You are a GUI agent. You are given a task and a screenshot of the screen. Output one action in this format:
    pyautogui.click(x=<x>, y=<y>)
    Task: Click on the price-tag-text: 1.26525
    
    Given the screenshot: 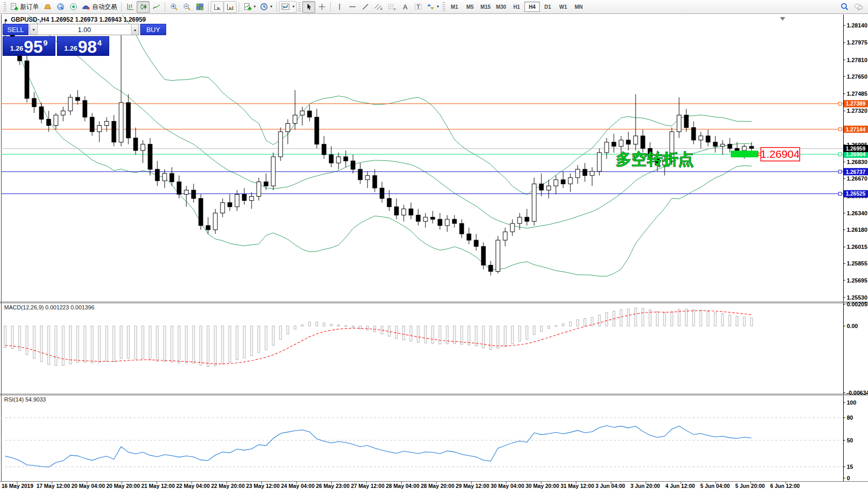 What is the action you would take?
    pyautogui.click(x=856, y=194)
    